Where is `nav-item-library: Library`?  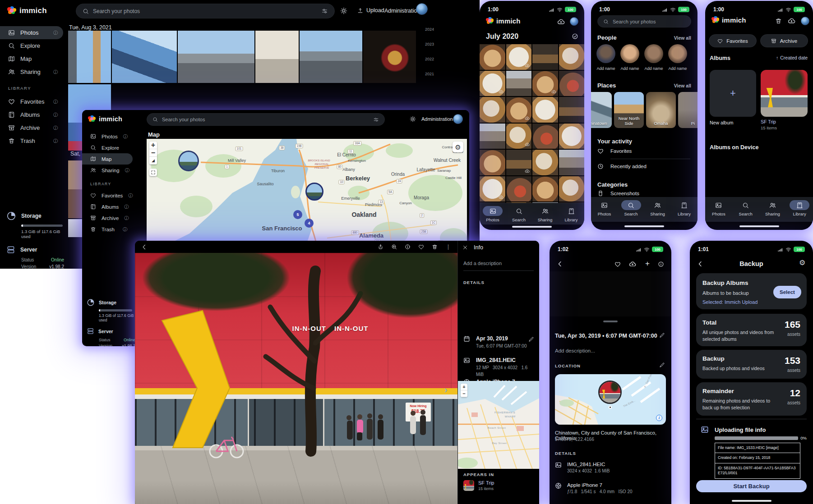 nav-item-library: Library is located at coordinates (684, 209).